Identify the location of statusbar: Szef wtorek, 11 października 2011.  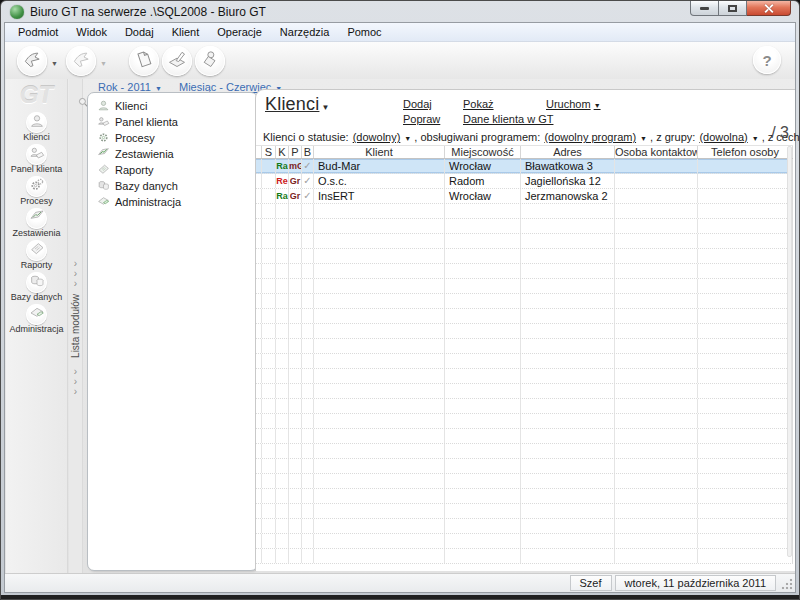
(400, 582).